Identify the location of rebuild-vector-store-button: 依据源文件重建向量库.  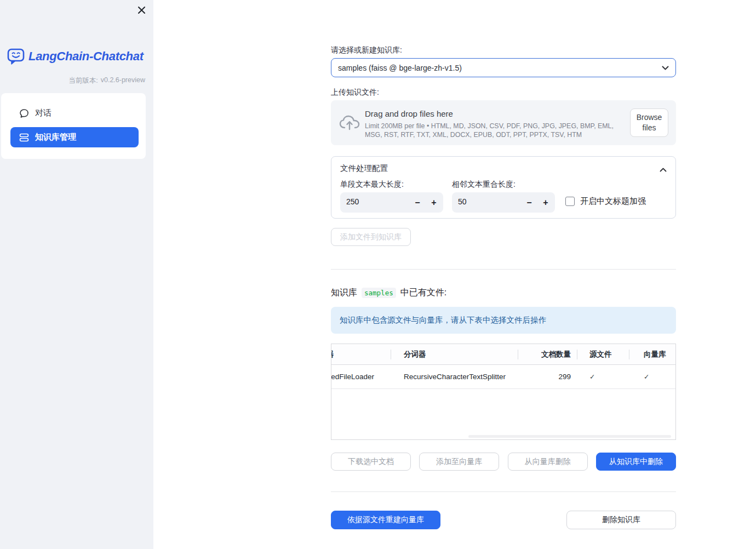
(386, 520).